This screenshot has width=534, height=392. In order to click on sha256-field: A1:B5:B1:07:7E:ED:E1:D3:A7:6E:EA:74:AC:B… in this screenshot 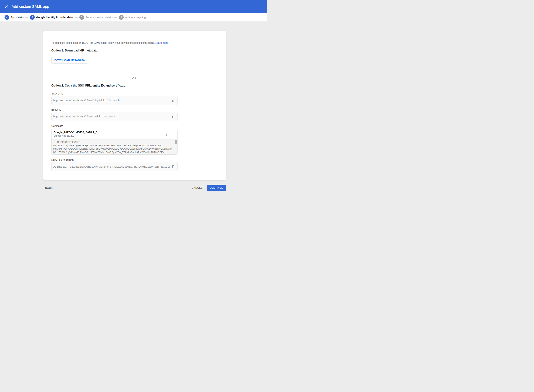, I will do `click(114, 167)`.